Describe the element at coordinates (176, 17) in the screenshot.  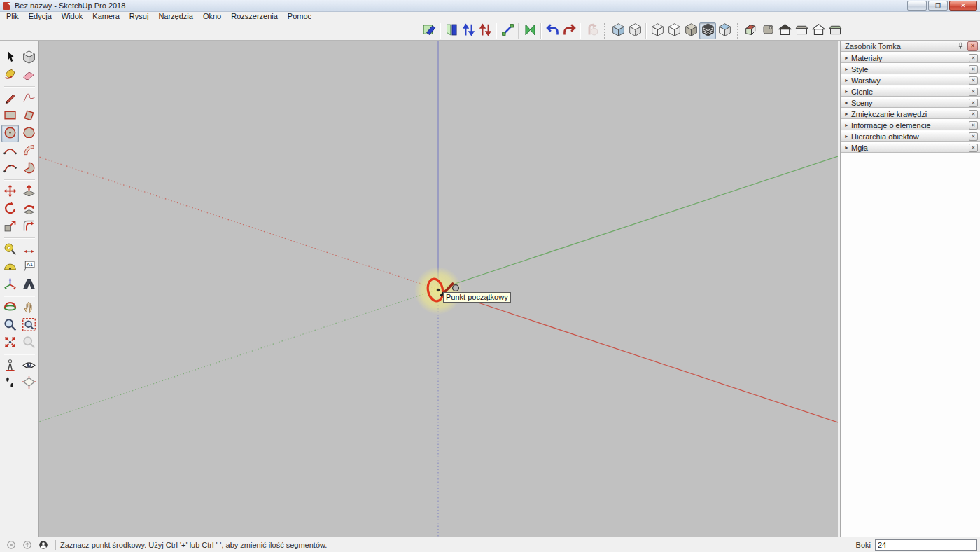
I see `menu-narzedzia: Narzędzia` at that location.